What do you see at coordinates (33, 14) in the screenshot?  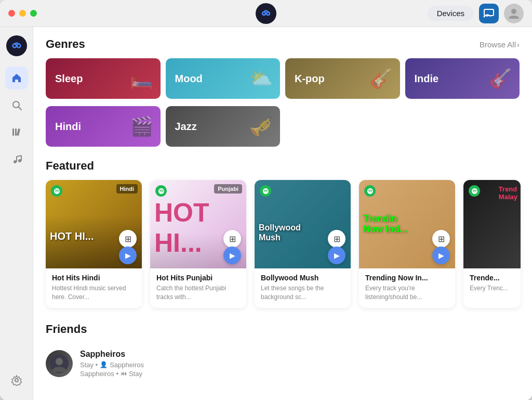 I see `maximize-button` at bounding box center [33, 14].